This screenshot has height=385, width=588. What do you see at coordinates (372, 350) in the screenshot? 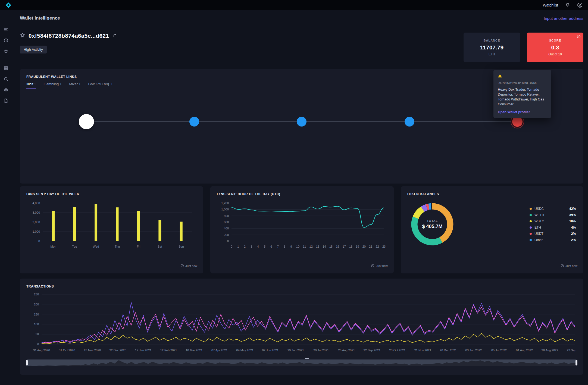
I see `svg-text: 22 Sep 2021` at bounding box center [372, 350].